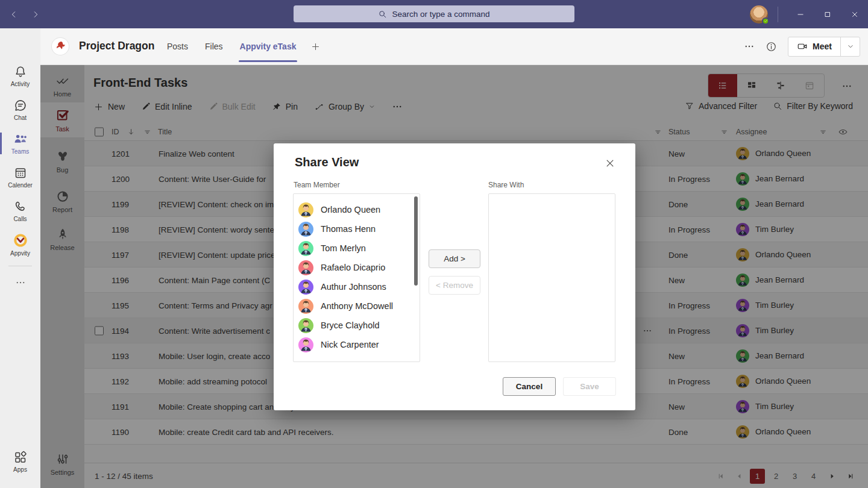 The height and width of the screenshot is (488, 868). What do you see at coordinates (214, 46) in the screenshot?
I see `tab-files: Files` at bounding box center [214, 46].